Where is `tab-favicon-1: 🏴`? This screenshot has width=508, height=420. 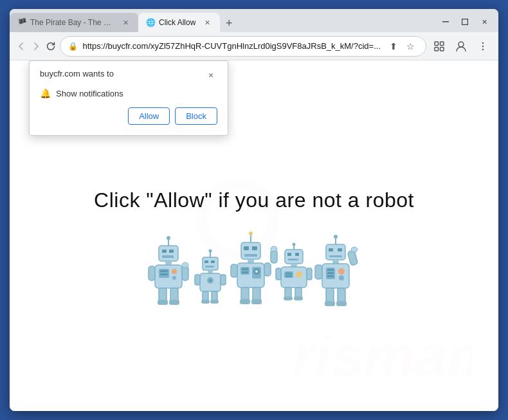
tab-favicon-1: 🏴 is located at coordinates (22, 23).